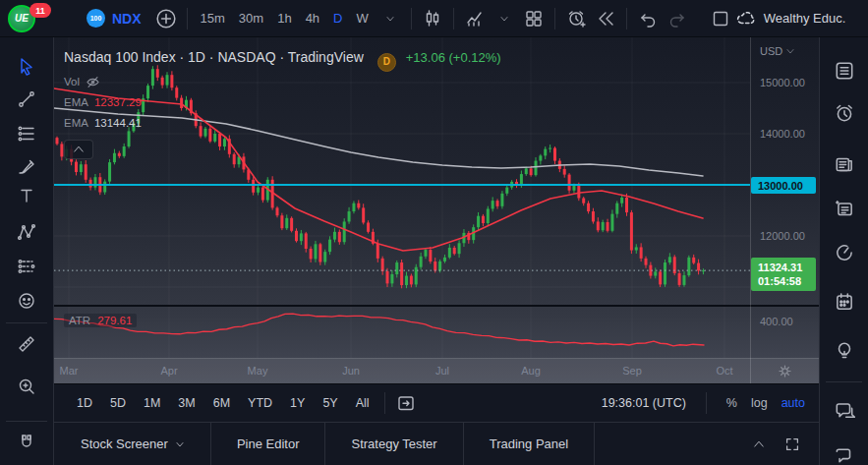 The height and width of the screenshot is (465, 868). Describe the element at coordinates (504, 19) in the screenshot. I see `indicator-templates-button` at that location.